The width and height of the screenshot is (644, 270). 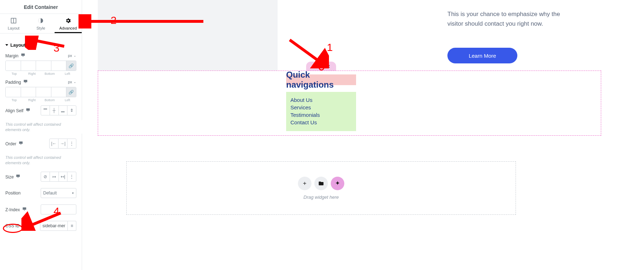 What do you see at coordinates (41, 92) in the screenshot?
I see `padding-inputs: 🔗` at bounding box center [41, 92].